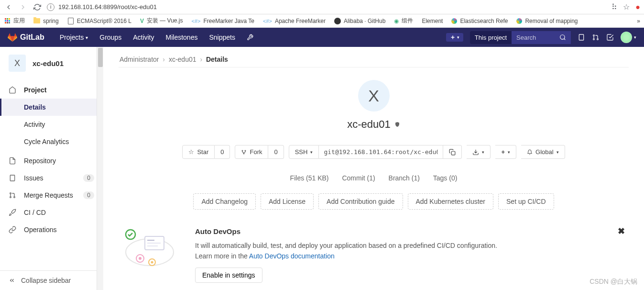 This screenshot has height=290, width=644. Describe the element at coordinates (455, 37) in the screenshot. I see `new-button: ▾` at that location.